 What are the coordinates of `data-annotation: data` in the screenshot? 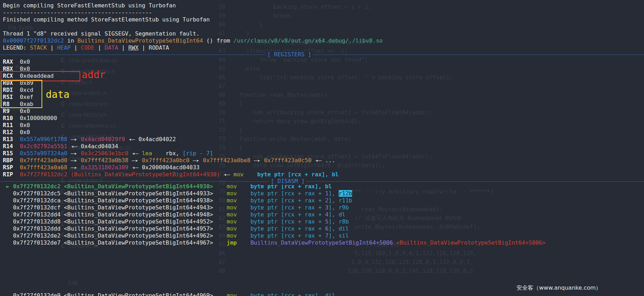 It's located at (58, 94).